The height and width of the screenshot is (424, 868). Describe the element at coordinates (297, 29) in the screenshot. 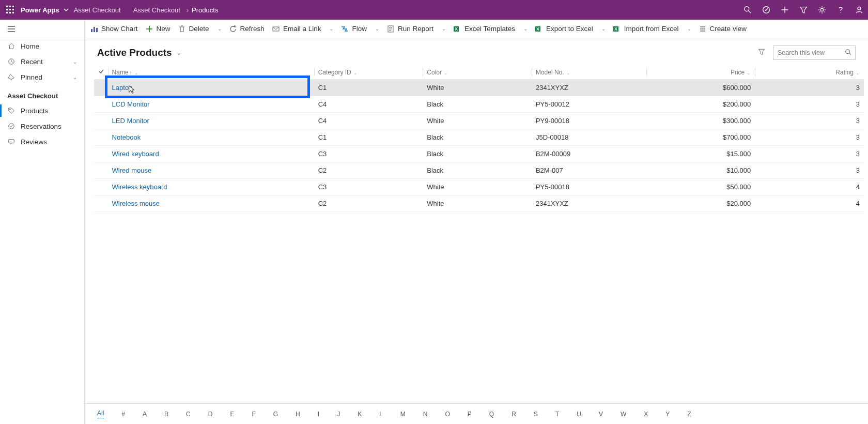

I see `cmd-email-link: Email a Link` at that location.